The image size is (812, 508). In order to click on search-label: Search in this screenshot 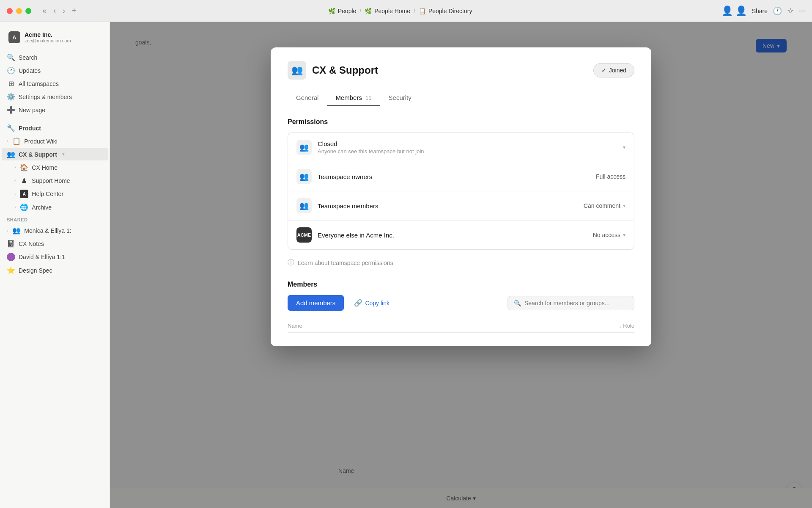, I will do `click(28, 58)`.